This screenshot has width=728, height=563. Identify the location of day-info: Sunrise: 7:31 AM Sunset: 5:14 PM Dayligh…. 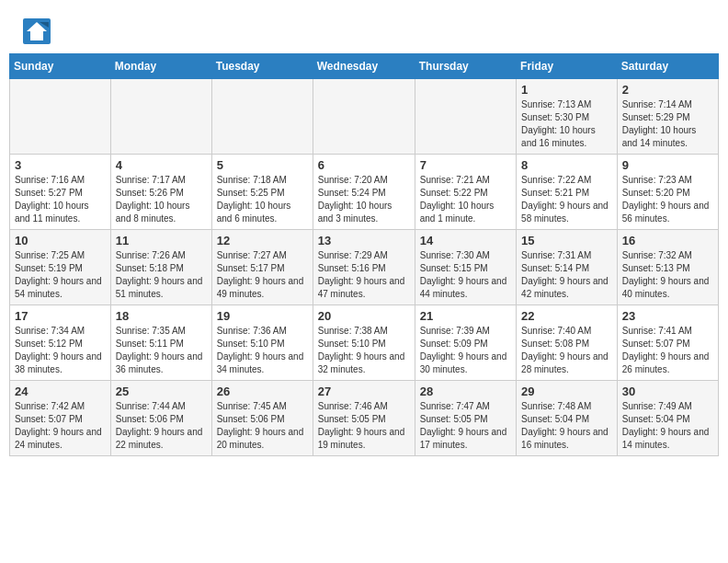
(566, 275).